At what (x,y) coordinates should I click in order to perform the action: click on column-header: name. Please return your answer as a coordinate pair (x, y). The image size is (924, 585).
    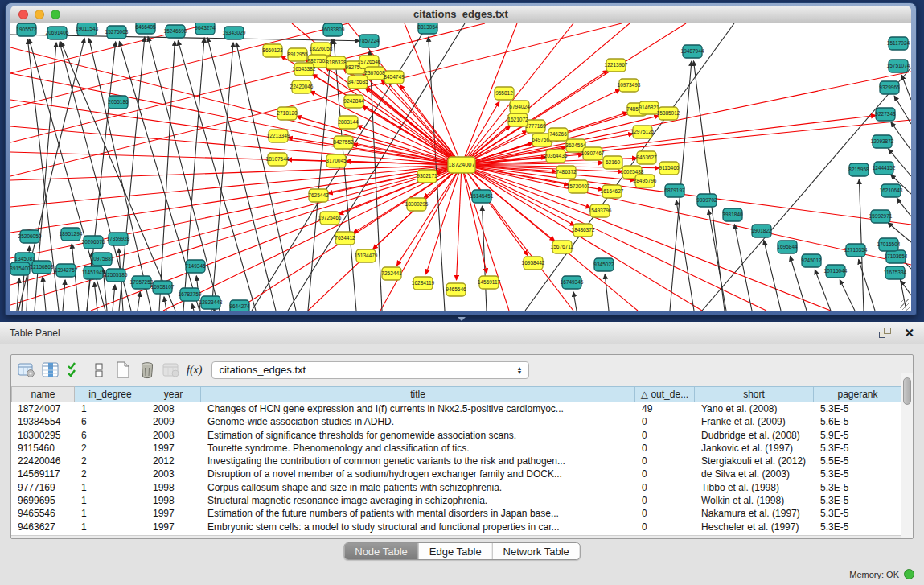
    Looking at the image, I should click on (43, 394).